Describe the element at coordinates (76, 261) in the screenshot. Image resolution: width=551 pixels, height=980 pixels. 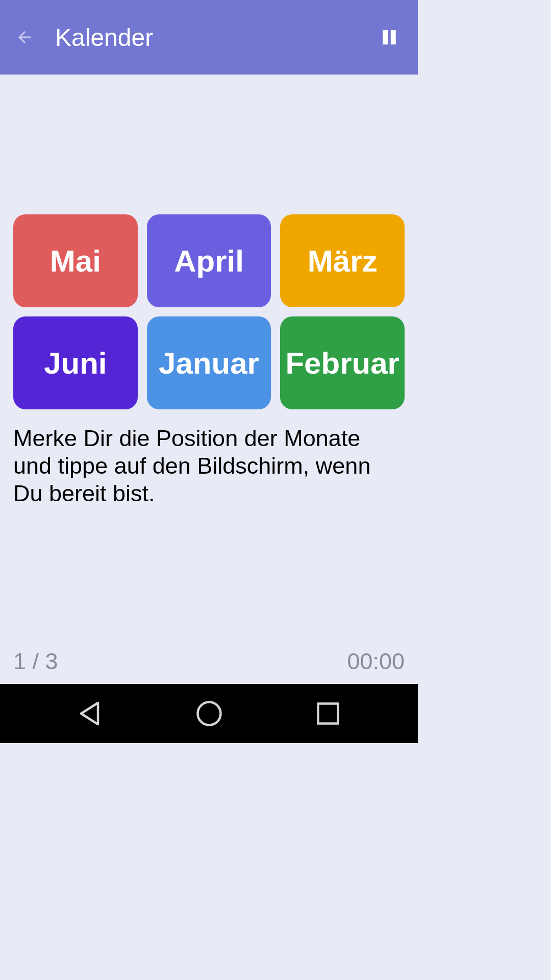
I see `tile-label: Mai` at that location.